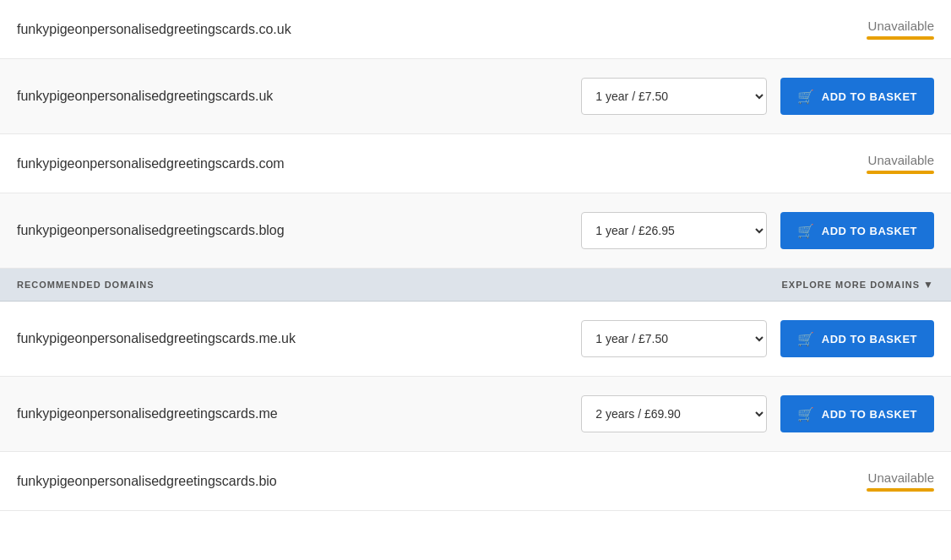  What do you see at coordinates (858, 285) in the screenshot?
I see `explore-more-domains-button: EXPLORE MORE DOMAINS ▼` at bounding box center [858, 285].